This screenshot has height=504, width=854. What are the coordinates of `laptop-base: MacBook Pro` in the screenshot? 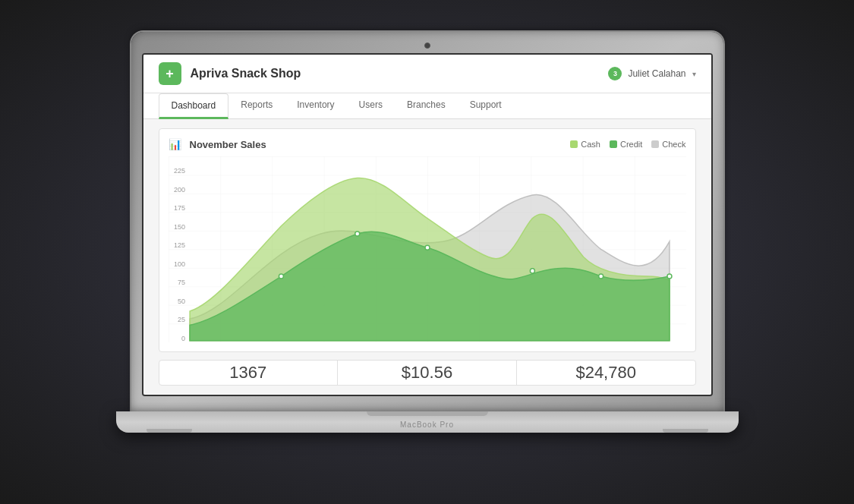 It's located at (427, 422).